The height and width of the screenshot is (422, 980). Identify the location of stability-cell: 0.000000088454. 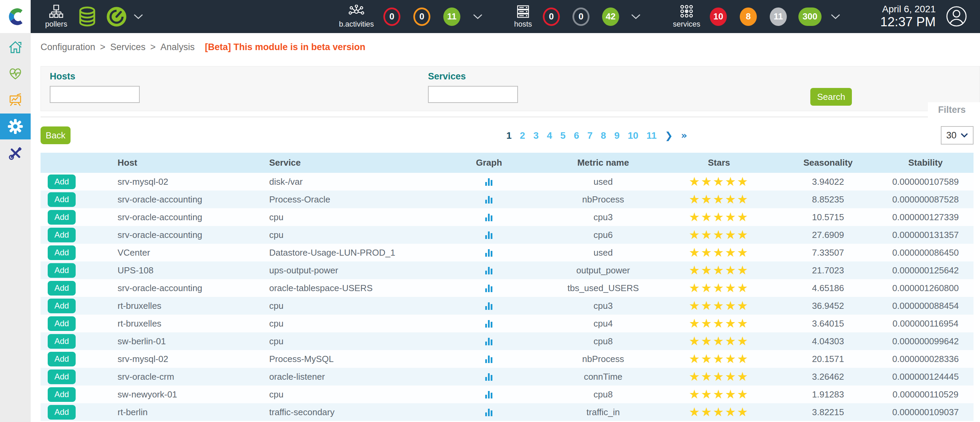
(925, 306).